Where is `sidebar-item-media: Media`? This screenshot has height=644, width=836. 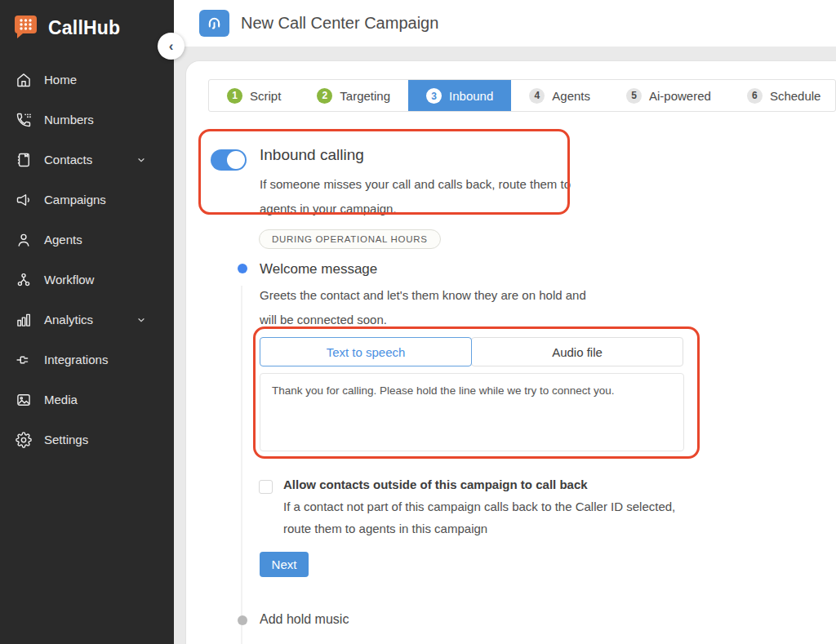 sidebar-item-media: Media is located at coordinates (87, 400).